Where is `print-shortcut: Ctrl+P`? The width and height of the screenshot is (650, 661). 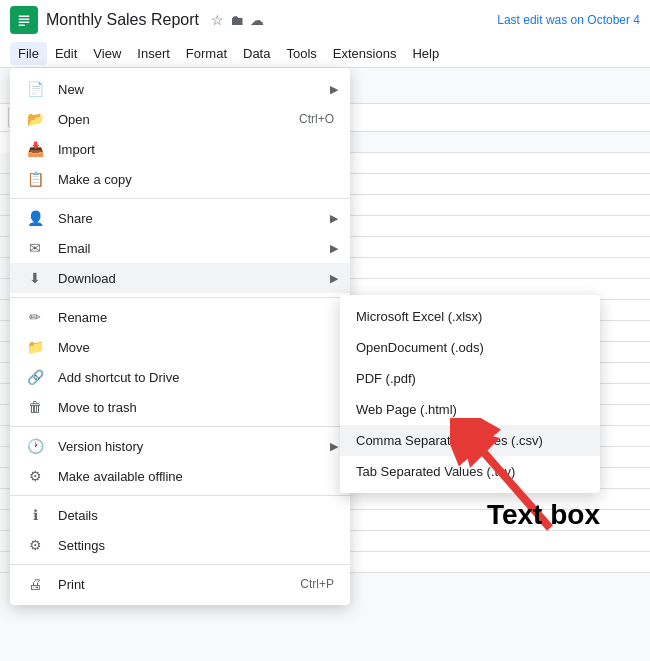 print-shortcut: Ctrl+P is located at coordinates (317, 584).